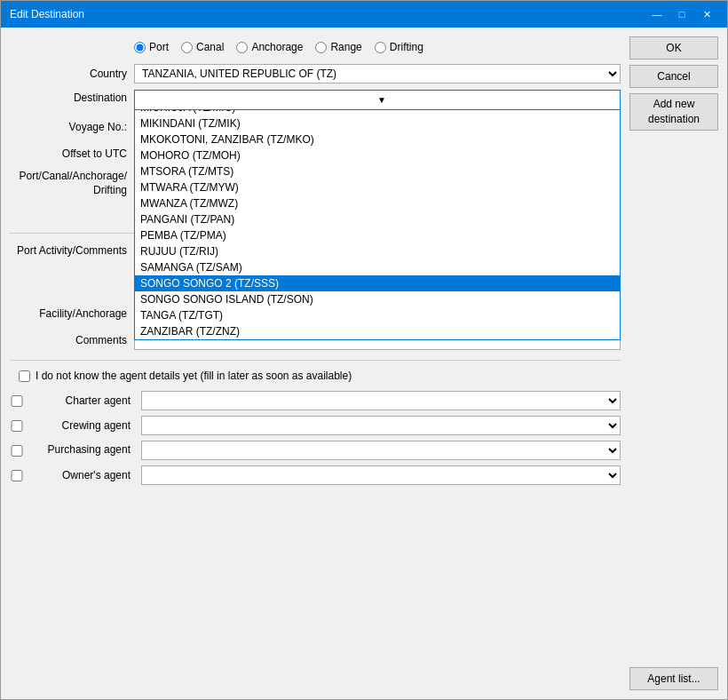 The image size is (728, 700). What do you see at coordinates (72, 74) in the screenshot?
I see `country-label: Country` at bounding box center [72, 74].